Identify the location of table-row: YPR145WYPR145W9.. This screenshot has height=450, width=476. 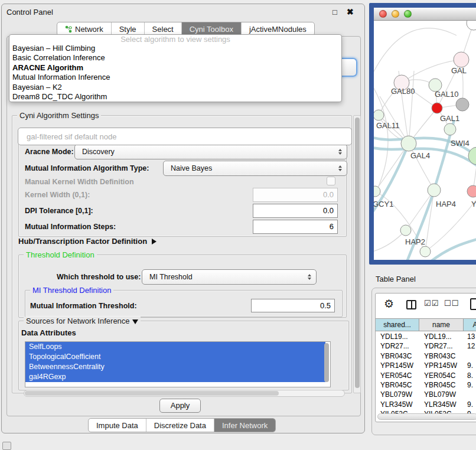
(426, 366).